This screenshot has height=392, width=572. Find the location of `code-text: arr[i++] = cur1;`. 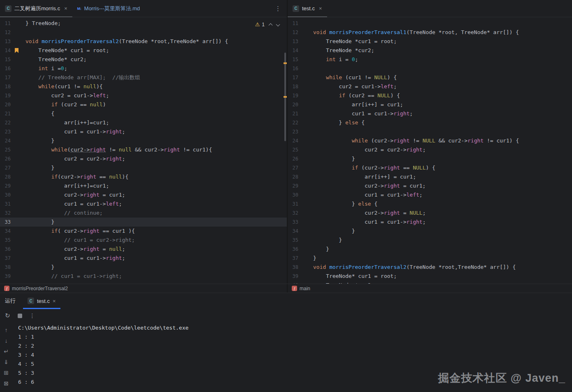

code-text: arr[i++] = cur1; is located at coordinates (443, 105).